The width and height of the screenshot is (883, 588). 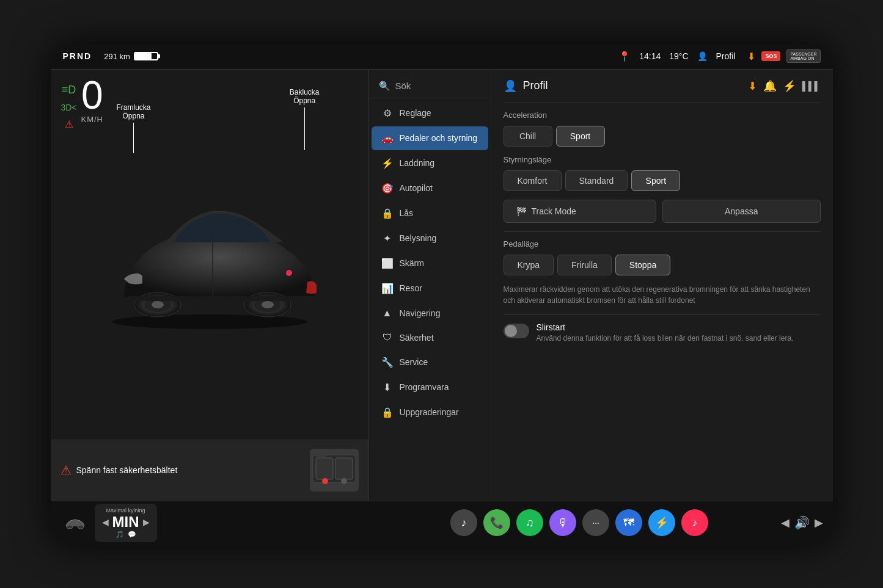 I want to click on acceleration-label: Acceleration, so click(x=662, y=115).